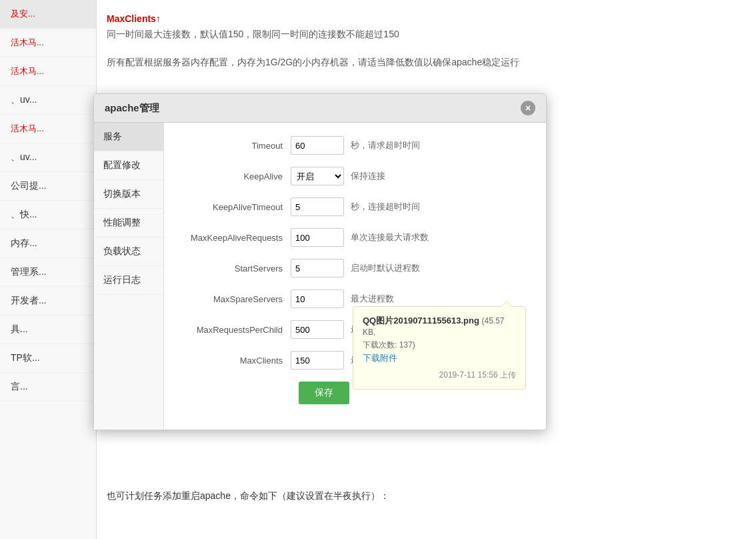  What do you see at coordinates (418, 496) in the screenshot?
I see `bottom-text: 也可计划任务添加重启apache，命令如下（建议设置在半夜执行）：` at bounding box center [418, 496].